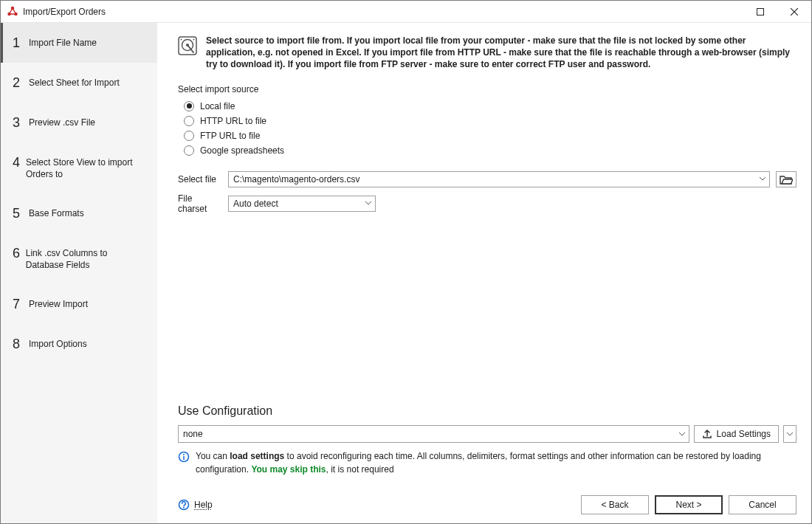 The width and height of the screenshot is (812, 524). What do you see at coordinates (184, 505) in the screenshot?
I see `help-icon` at bounding box center [184, 505].